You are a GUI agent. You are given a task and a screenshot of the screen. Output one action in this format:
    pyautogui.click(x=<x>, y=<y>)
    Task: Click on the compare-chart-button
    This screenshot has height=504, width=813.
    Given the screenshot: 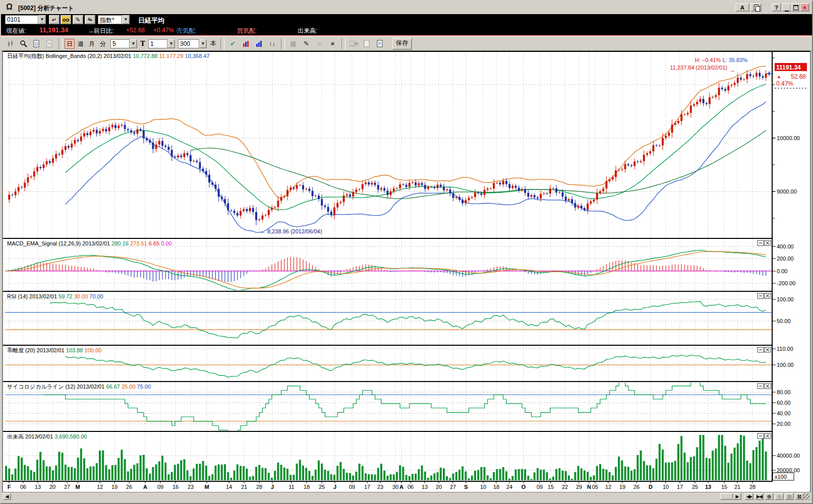 What is the action you would take?
    pyautogui.click(x=246, y=44)
    